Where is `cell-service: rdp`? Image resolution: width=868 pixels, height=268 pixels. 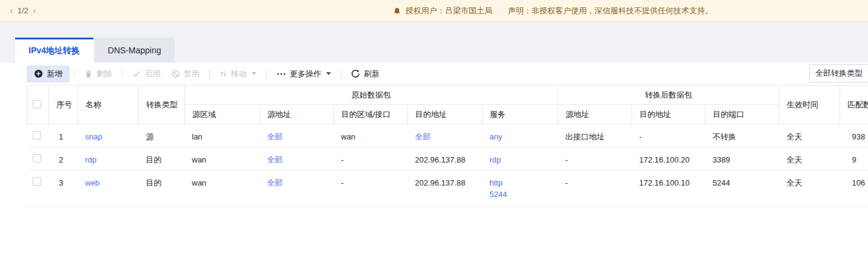 cell-service: rdp is located at coordinates (520, 159).